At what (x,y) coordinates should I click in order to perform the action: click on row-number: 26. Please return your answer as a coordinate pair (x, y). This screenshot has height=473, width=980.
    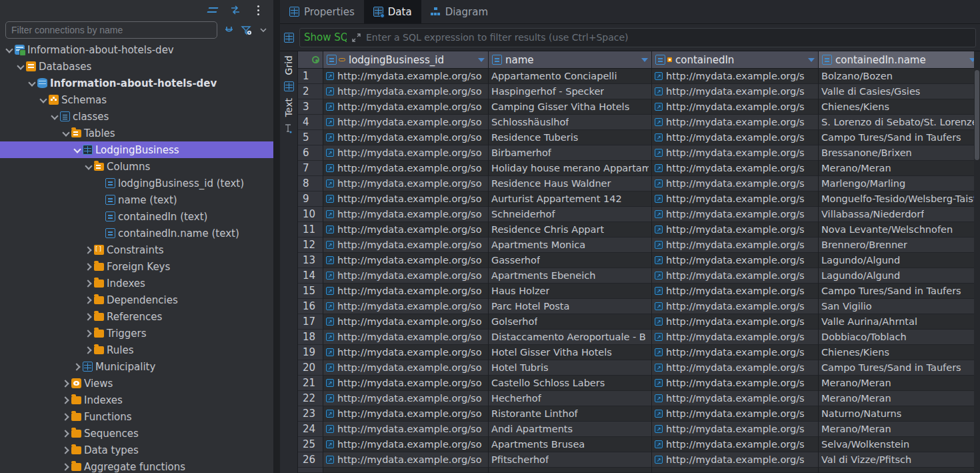
    Looking at the image, I should click on (311, 460).